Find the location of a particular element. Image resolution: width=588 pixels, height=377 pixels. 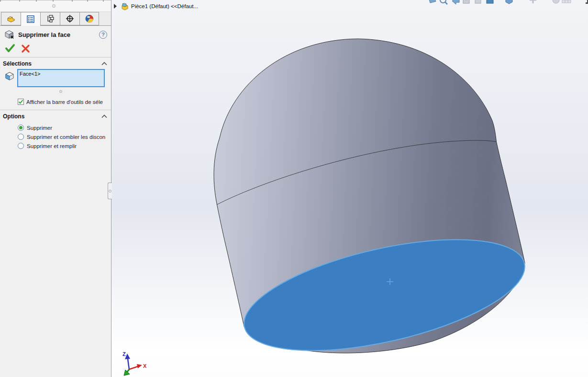

pm-actions is located at coordinates (55, 49).